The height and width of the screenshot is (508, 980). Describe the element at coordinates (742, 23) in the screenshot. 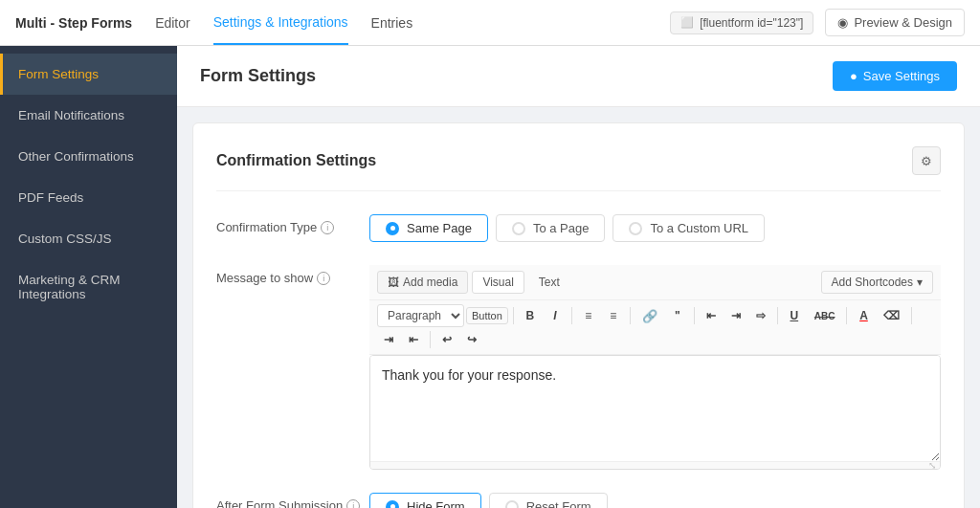

I see `shortcode-badge: ⬜ [fluentform id="123"]` at that location.